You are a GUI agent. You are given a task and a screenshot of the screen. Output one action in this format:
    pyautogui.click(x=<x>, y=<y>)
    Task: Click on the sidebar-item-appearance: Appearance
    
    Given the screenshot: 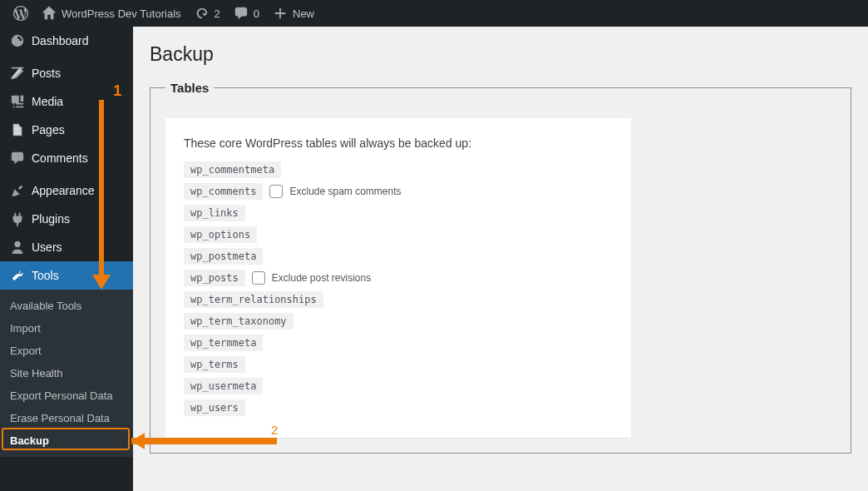 What is the action you would take?
    pyautogui.click(x=67, y=191)
    